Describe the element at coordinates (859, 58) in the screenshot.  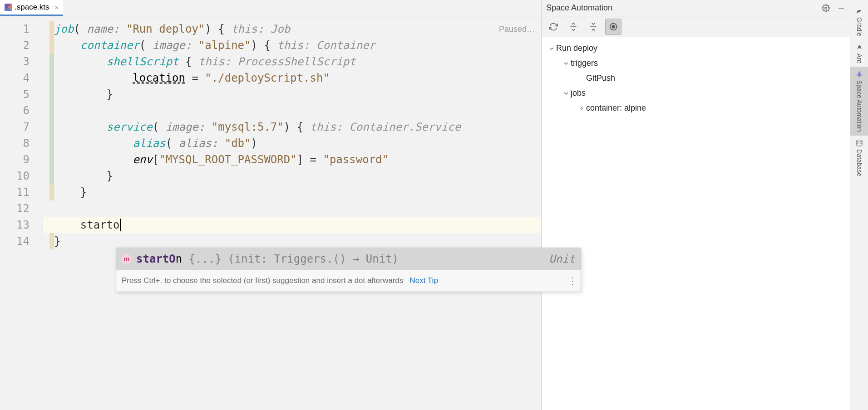
I see `sidebar-item-label: Ant` at that location.